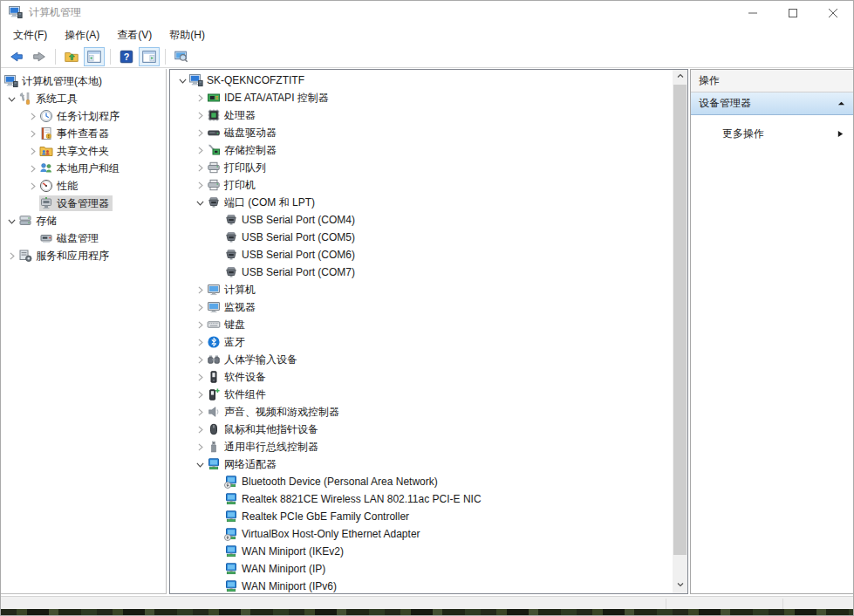  I want to click on tree-item-label: 本地用户和组, so click(90, 169).